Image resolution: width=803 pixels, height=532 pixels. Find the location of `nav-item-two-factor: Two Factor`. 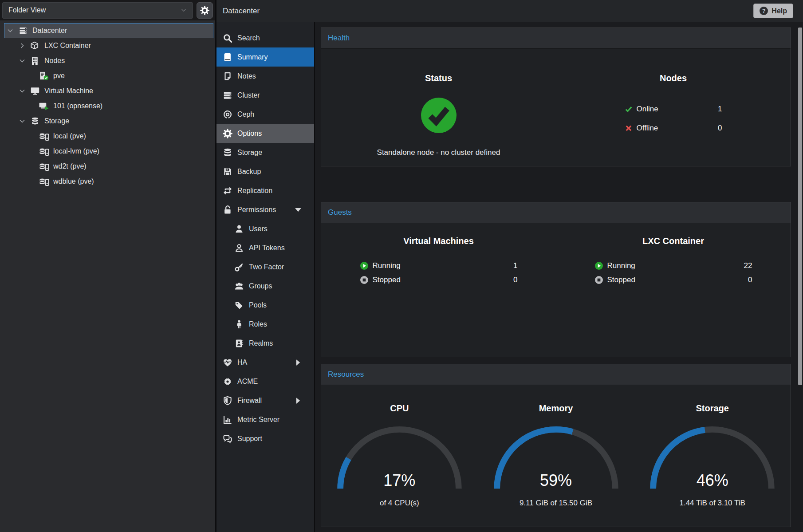

nav-item-two-factor: Two Factor is located at coordinates (265, 267).